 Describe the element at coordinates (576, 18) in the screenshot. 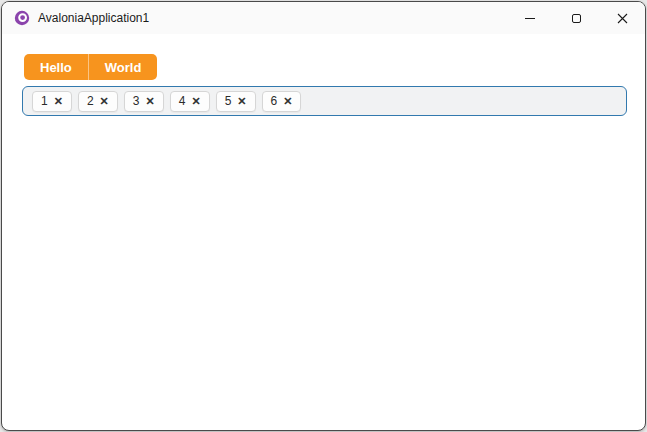

I see `maximize-icon` at that location.